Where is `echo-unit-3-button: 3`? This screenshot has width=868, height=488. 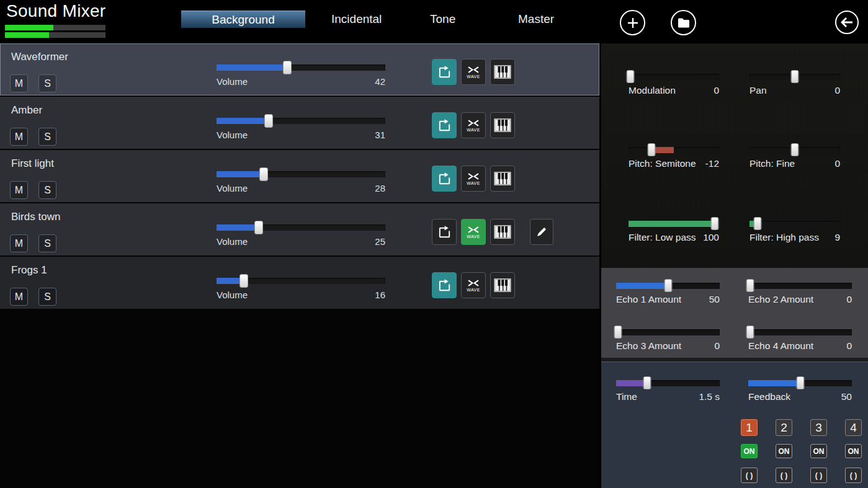
echo-unit-3-button: 3 is located at coordinates (819, 428).